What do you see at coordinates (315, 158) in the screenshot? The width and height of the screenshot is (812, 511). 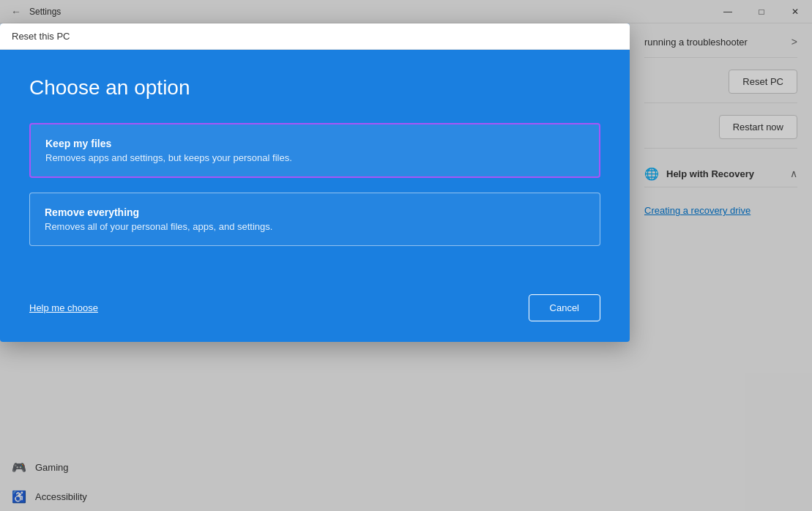 I see `keep-files-desc: Removes apps and settings, but keeps you…` at bounding box center [315, 158].